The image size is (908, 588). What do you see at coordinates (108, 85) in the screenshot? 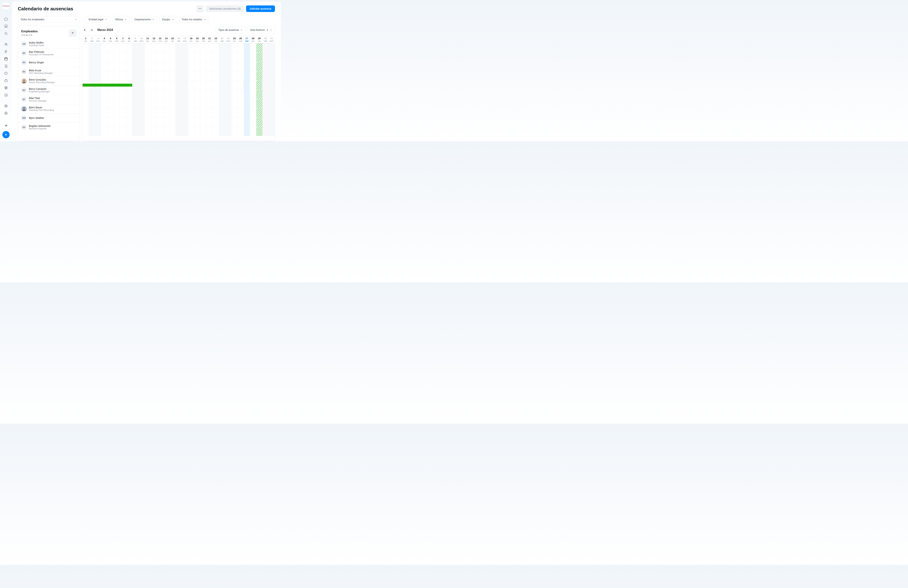
I see `absence-bar` at bounding box center [108, 85].